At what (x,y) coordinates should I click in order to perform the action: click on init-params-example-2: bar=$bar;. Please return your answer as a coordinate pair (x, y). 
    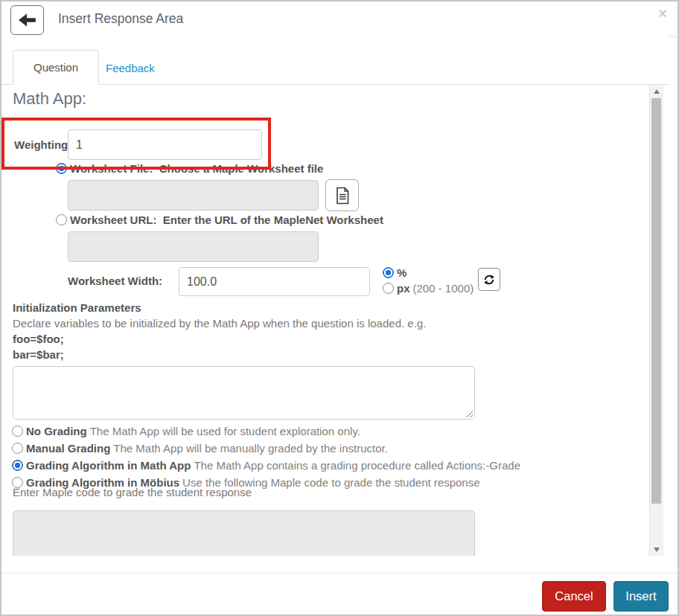
    Looking at the image, I should click on (39, 354).